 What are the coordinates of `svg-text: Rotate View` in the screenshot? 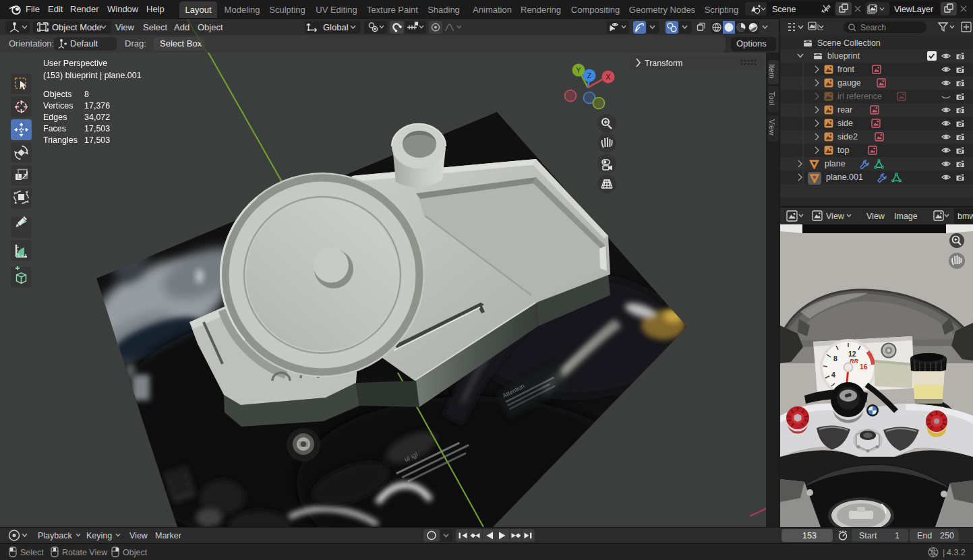 It's located at (85, 553).